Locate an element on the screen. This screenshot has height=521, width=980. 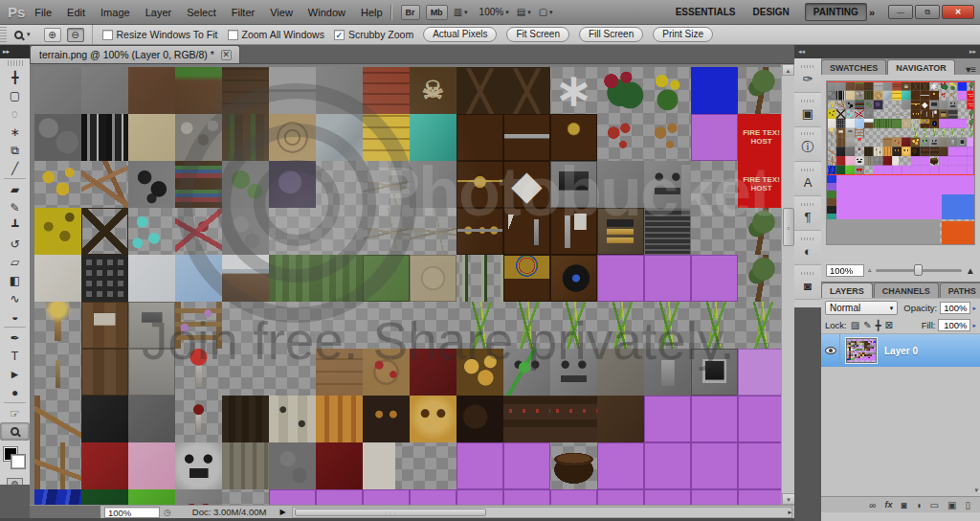
fit-screen-button: Fit Screen is located at coordinates (538, 34).